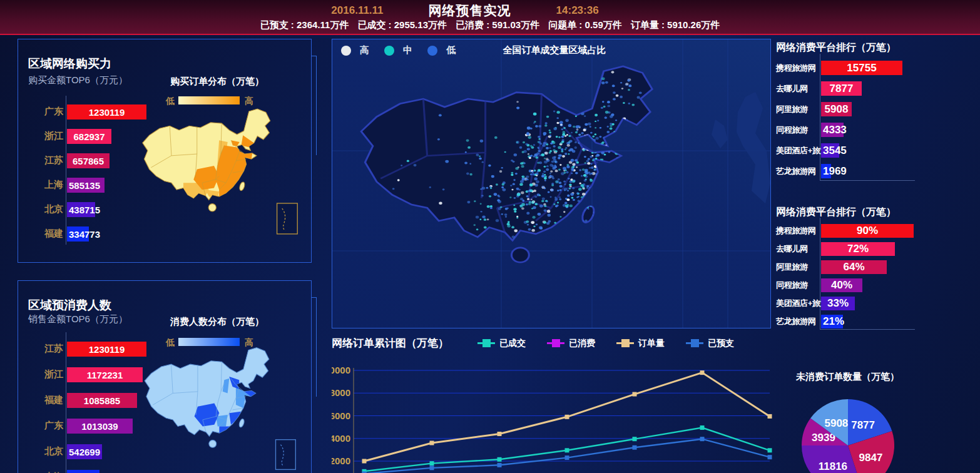 The height and width of the screenshot is (473, 980). What do you see at coordinates (835, 151) in the screenshot?
I see `bar-value: 3545` at bounding box center [835, 151].